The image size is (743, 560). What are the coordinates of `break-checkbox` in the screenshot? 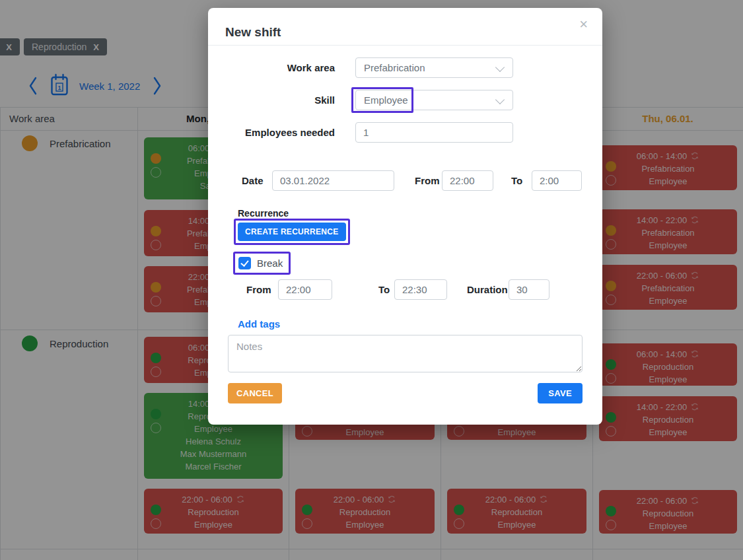 It's located at (244, 263).